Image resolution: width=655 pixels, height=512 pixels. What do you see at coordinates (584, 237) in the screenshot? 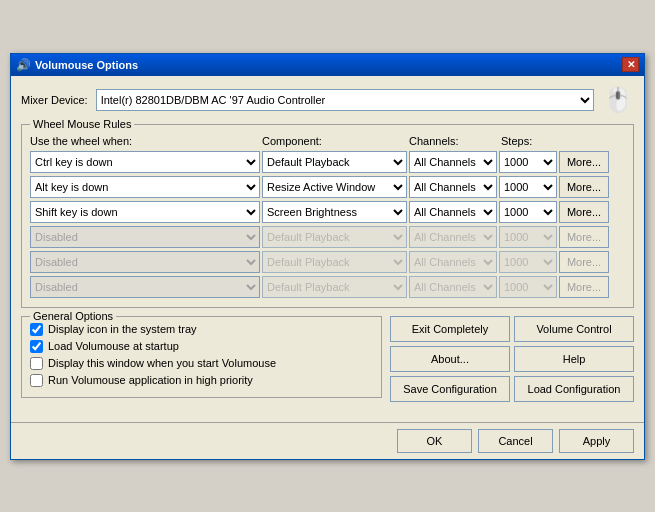
I see `more-button-4: More...` at bounding box center [584, 237].